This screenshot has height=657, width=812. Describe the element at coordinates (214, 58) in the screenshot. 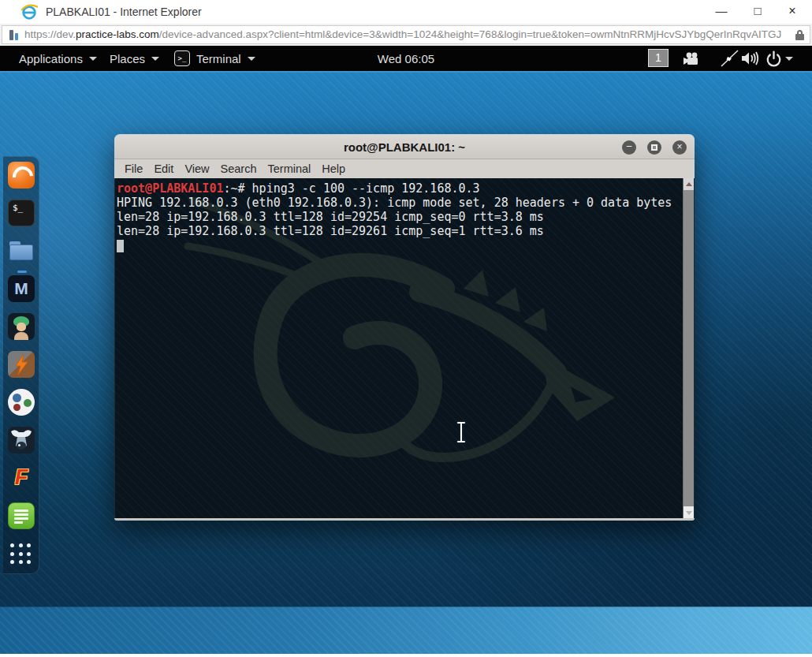

I see `terminal-appmenu: >_ Terminal` at that location.